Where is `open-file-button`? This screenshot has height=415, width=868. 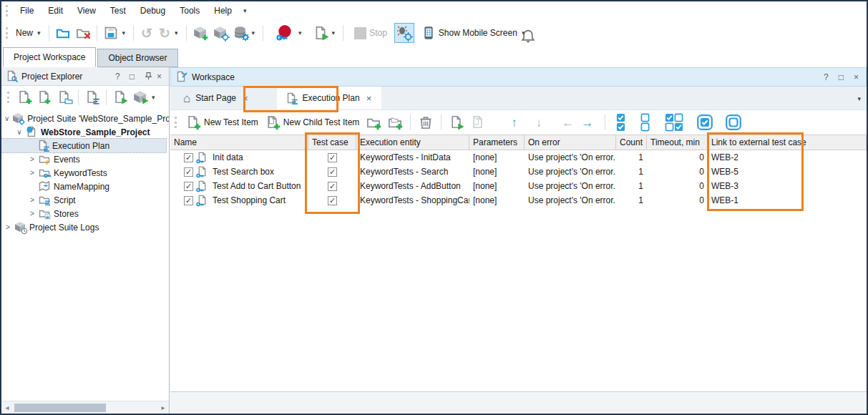
open-file-button is located at coordinates (63, 33).